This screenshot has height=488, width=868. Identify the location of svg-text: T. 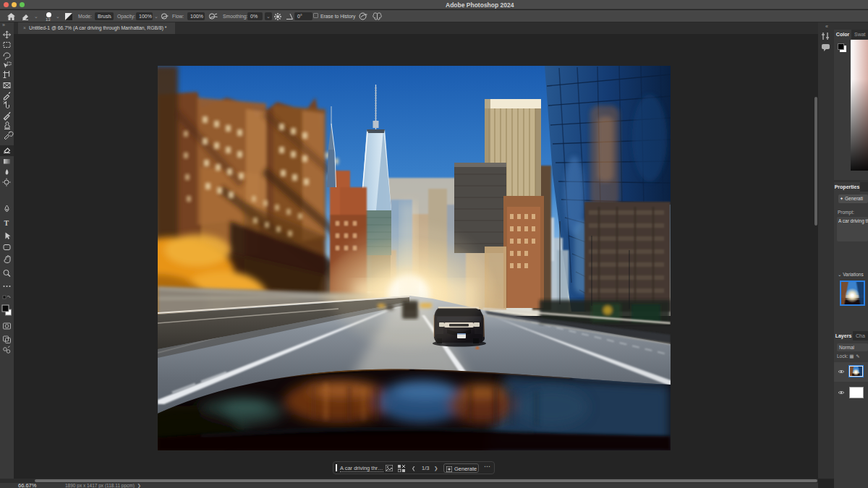
(7, 223).